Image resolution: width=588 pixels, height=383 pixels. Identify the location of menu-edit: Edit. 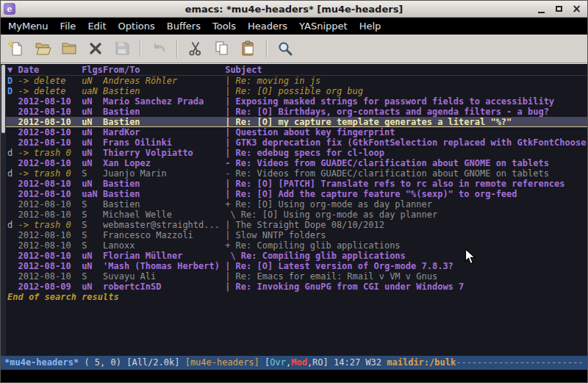
(97, 26).